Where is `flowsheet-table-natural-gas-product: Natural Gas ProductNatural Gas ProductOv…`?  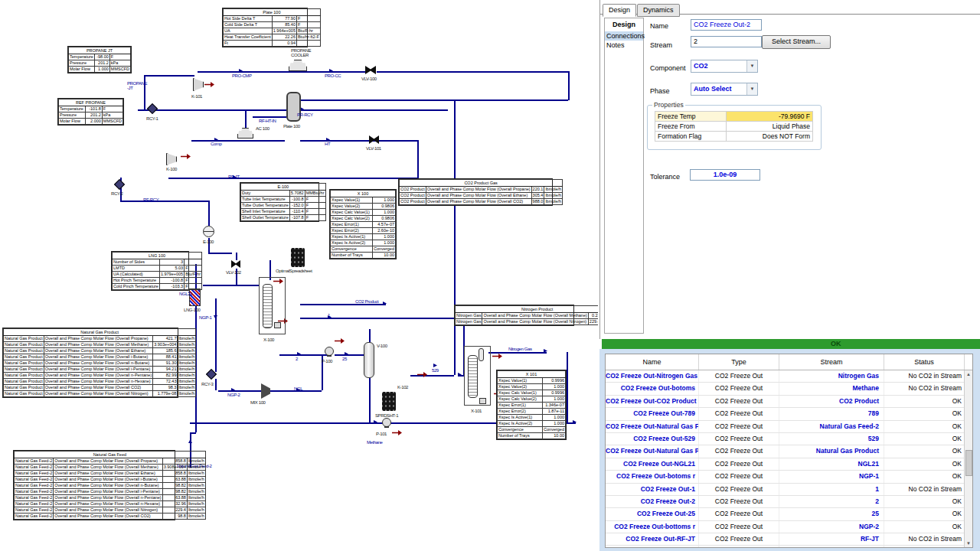 flowsheet-table-natural-gas-product: Natural Gas ProductNatural Gas ProductOv… is located at coordinates (90, 363).